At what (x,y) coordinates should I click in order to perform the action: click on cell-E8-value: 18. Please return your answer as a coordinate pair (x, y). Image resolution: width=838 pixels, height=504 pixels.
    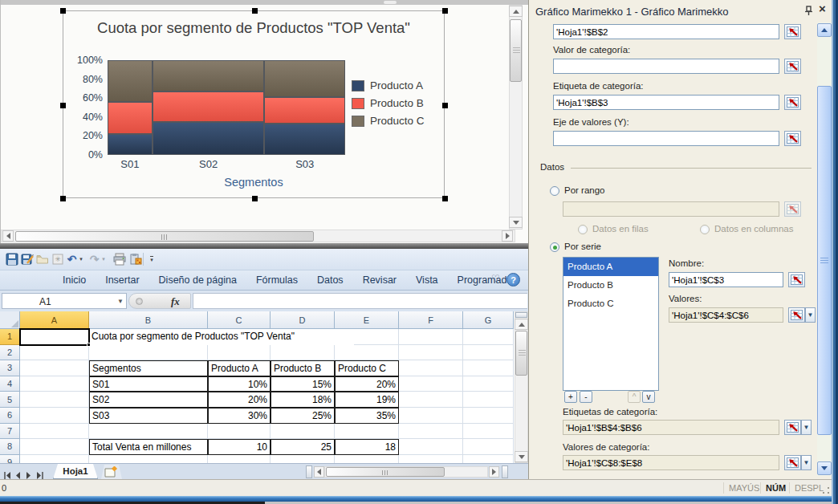
    Looking at the image, I should click on (367, 447).